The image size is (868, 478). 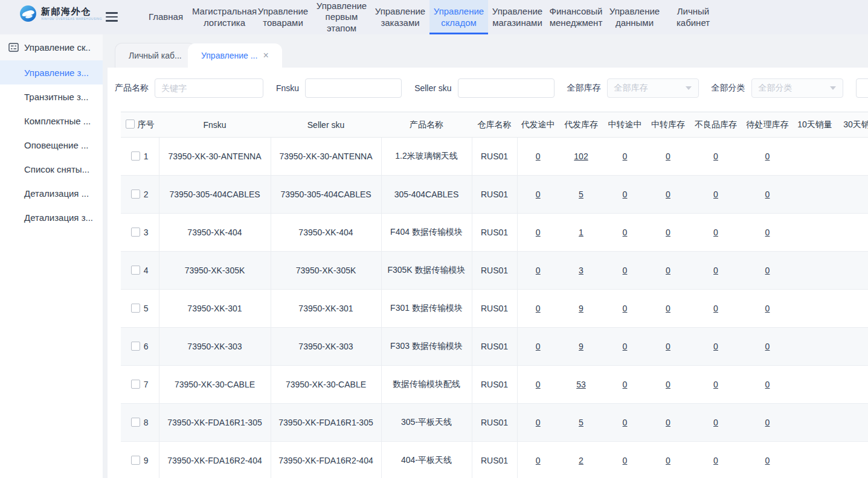 I want to click on sidebar-item: Транзитные з..., so click(x=51, y=97).